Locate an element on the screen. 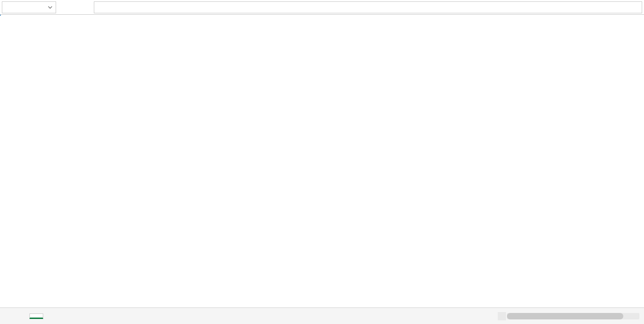 Image resolution: width=644 pixels, height=324 pixels. tab-prev-icon is located at coordinates (8, 316).